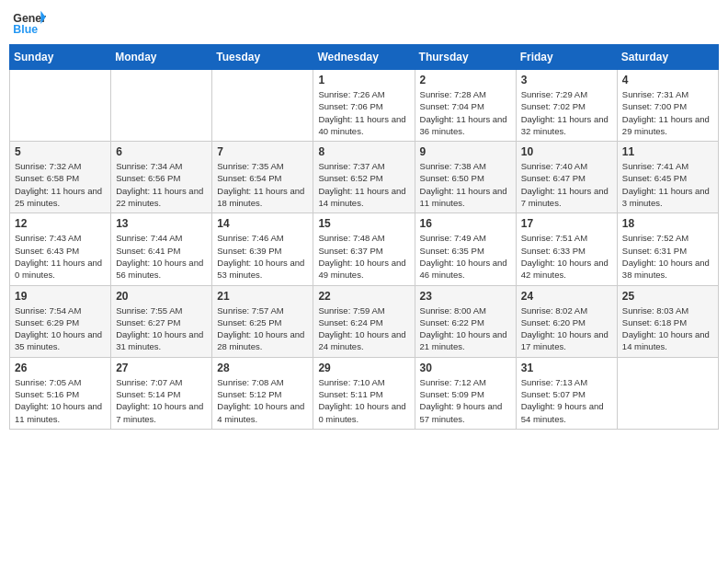 The width and height of the screenshot is (728, 563). I want to click on column-header-sunday: Sunday, so click(61, 57).